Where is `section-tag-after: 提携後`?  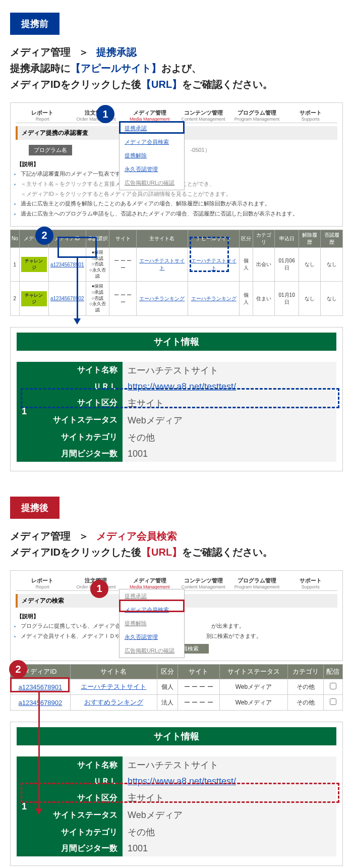 section-tag-after: 提携後 is located at coordinates (35, 508).